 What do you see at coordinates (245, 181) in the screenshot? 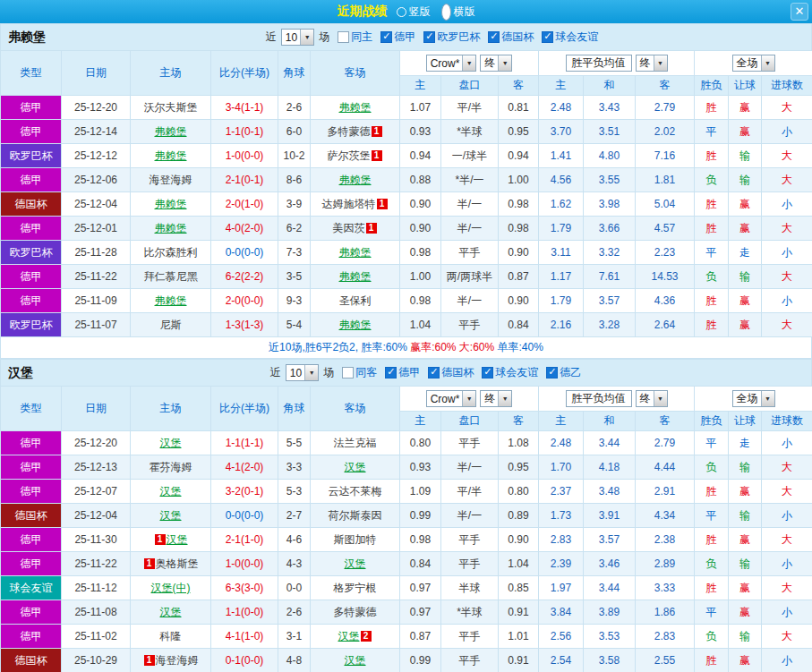
I see `score-cell: 2-1(0-1)` at bounding box center [245, 181].